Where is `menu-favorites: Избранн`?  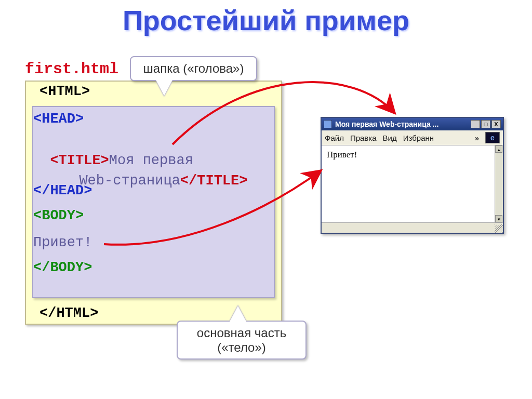 menu-favorites: Избранн is located at coordinates (419, 138).